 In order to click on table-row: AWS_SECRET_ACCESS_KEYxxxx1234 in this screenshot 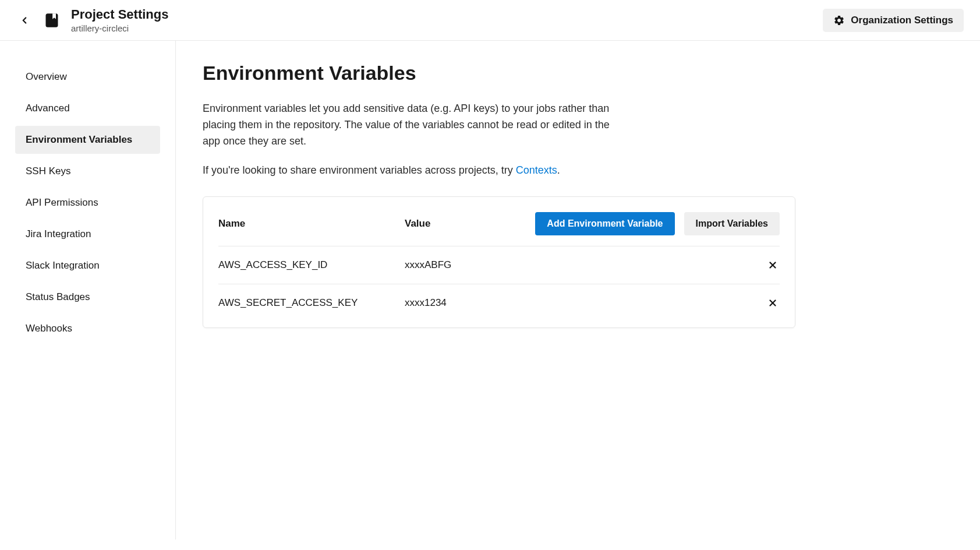, I will do `click(499, 303)`.